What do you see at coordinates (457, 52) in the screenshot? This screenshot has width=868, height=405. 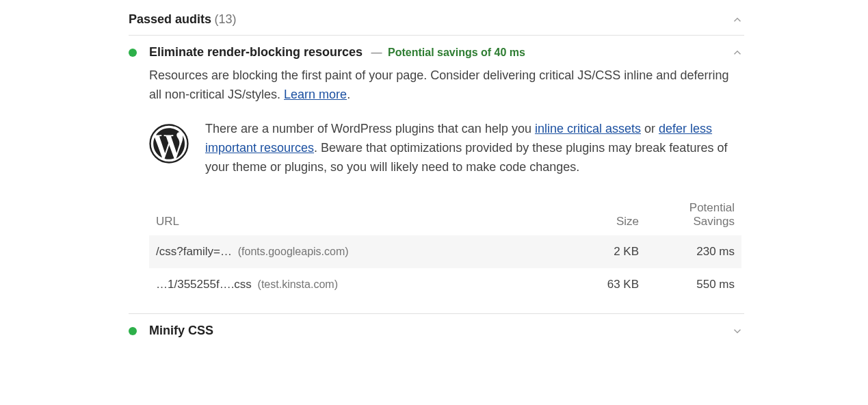 I see `audit-eliminate-savings: Potential savings of 40 ms` at bounding box center [457, 52].